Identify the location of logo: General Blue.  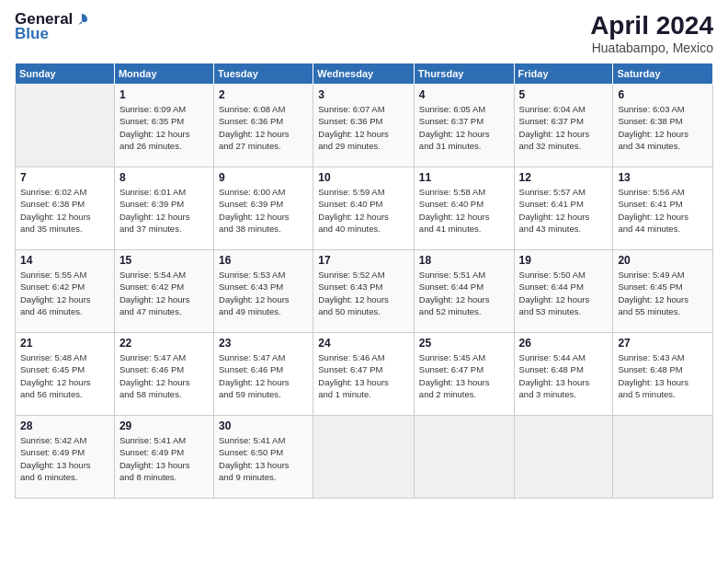
(51, 27).